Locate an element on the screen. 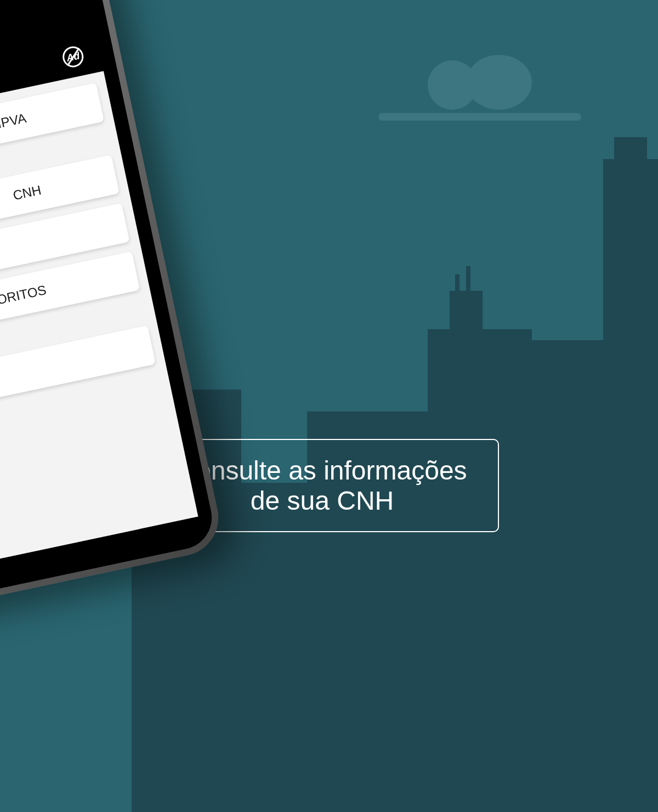  cloud-decoration is located at coordinates (472, 99).